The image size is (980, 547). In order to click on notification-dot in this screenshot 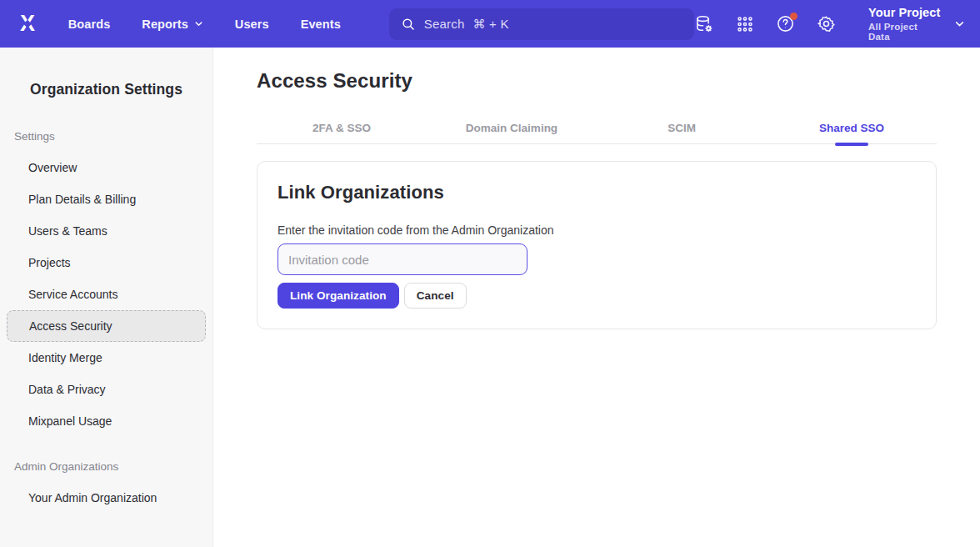, I will do `click(793, 17)`.